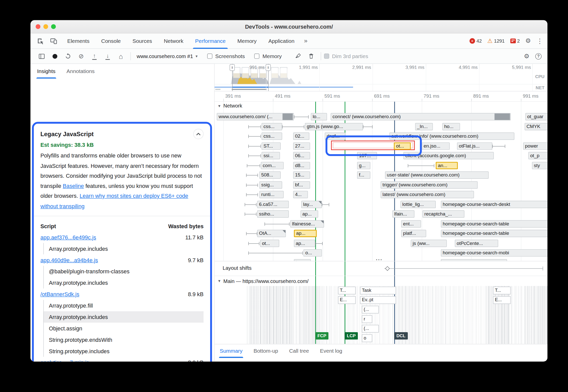 This screenshot has height=392, width=568. Describe the element at coordinates (271, 185) in the screenshot. I see `network-request-bar: ssig...` at that location.